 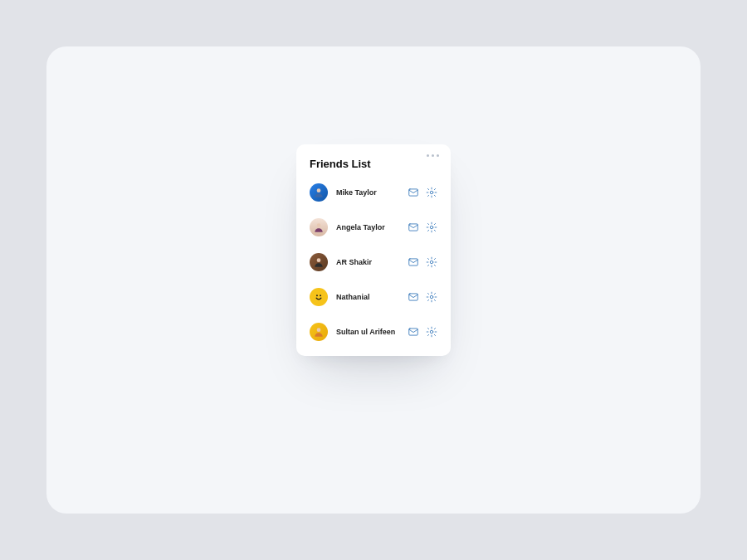 I want to click on friend-row: AR Shakir, so click(x=374, y=262).